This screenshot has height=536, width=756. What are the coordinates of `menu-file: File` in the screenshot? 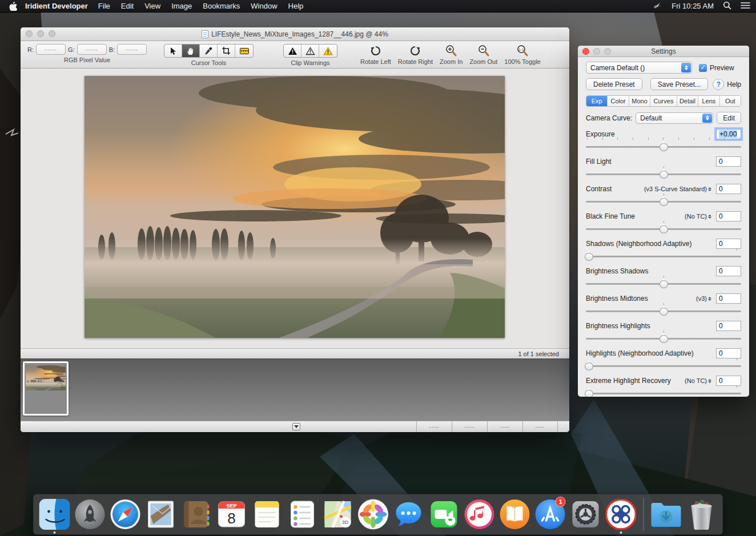 It's located at (104, 6).